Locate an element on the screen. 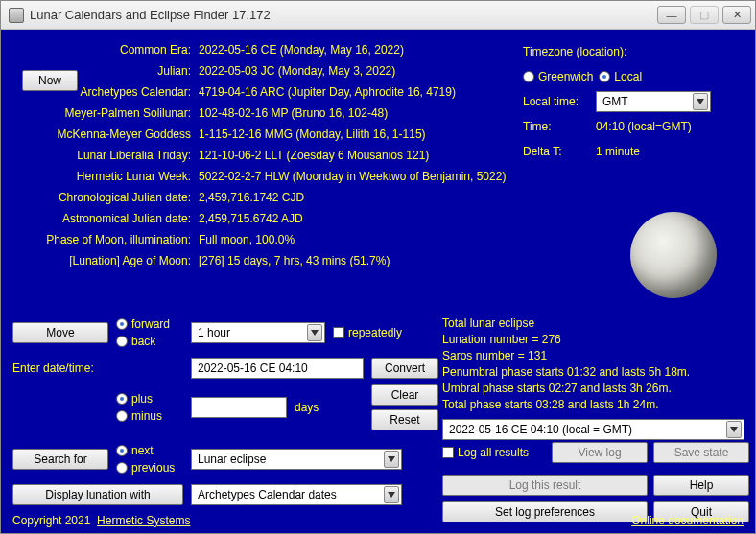 The height and width of the screenshot is (534, 756). maximize-button: ▢ is located at coordinates (704, 15).